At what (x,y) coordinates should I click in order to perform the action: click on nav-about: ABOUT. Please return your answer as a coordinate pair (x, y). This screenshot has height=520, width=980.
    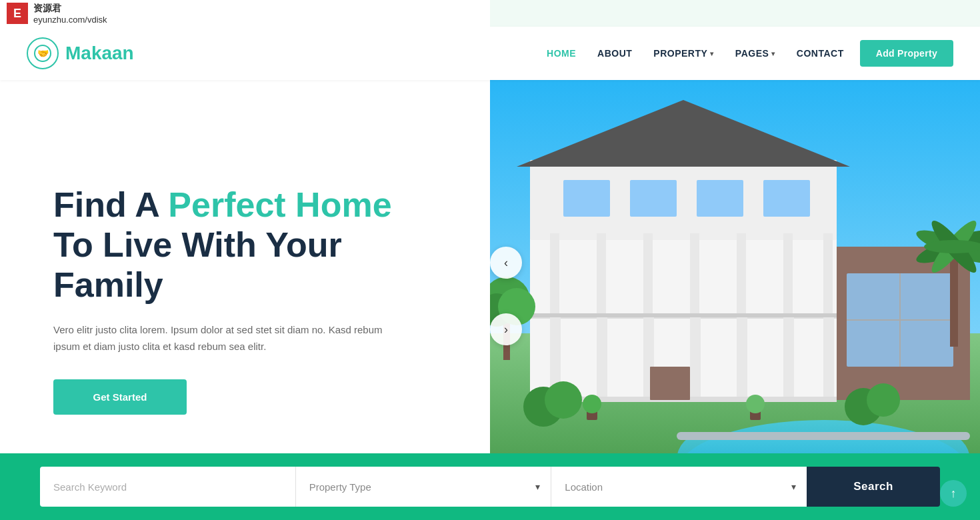
    Looking at the image, I should click on (615, 53).